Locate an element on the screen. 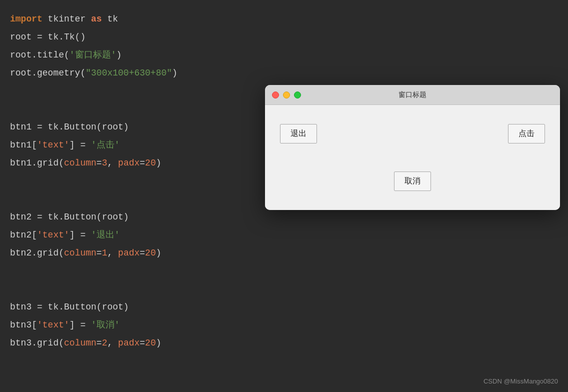 This screenshot has width=568, height=392. code-line: root = tk.Tk() is located at coordinates (284, 37).